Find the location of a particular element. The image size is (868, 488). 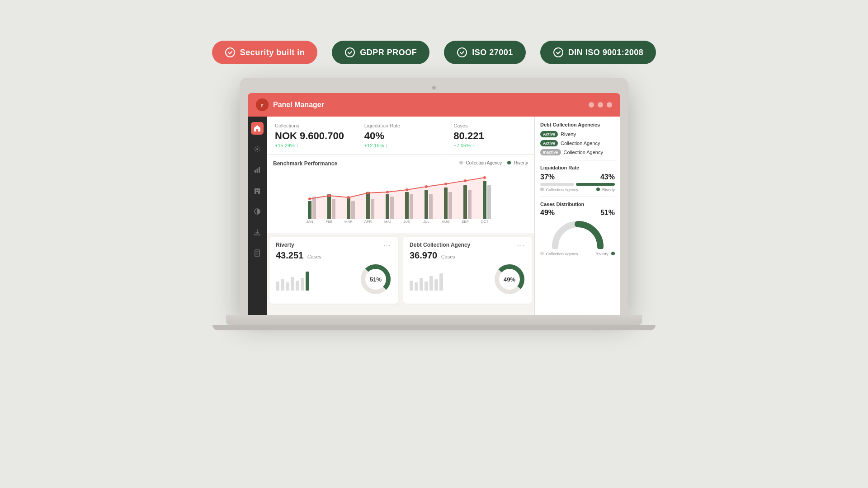

chart-legend: Collection Agency Riverty is located at coordinates (494, 163).